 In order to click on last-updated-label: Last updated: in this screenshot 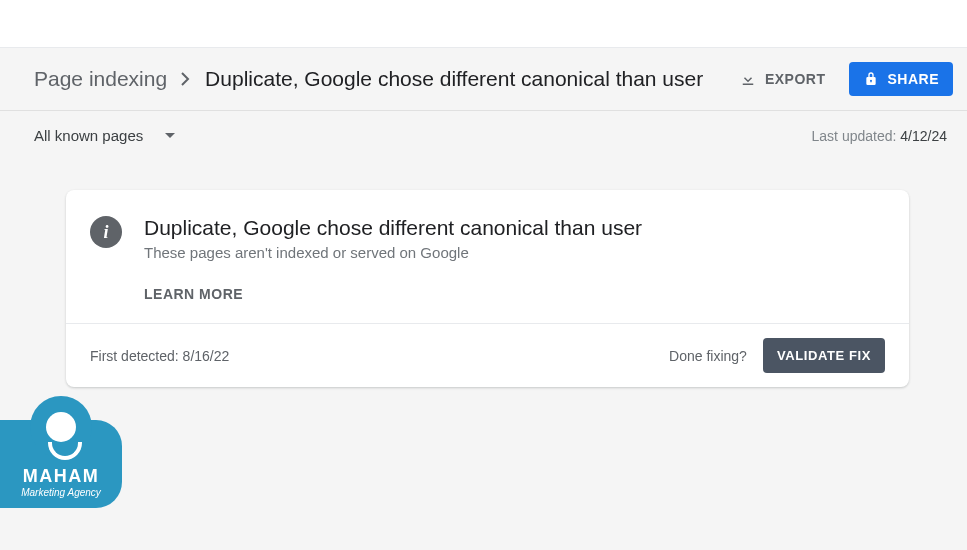, I will do `click(856, 136)`.